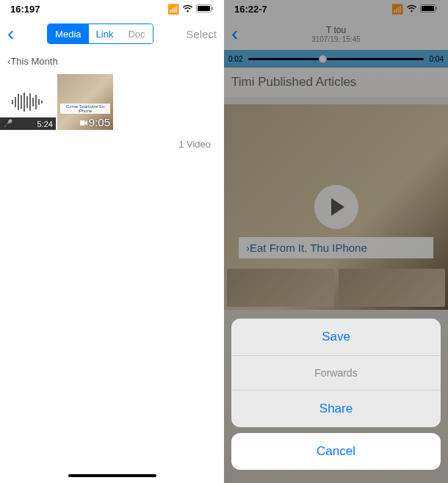  What do you see at coordinates (68, 34) in the screenshot?
I see `tab-media: Media` at bounding box center [68, 34].